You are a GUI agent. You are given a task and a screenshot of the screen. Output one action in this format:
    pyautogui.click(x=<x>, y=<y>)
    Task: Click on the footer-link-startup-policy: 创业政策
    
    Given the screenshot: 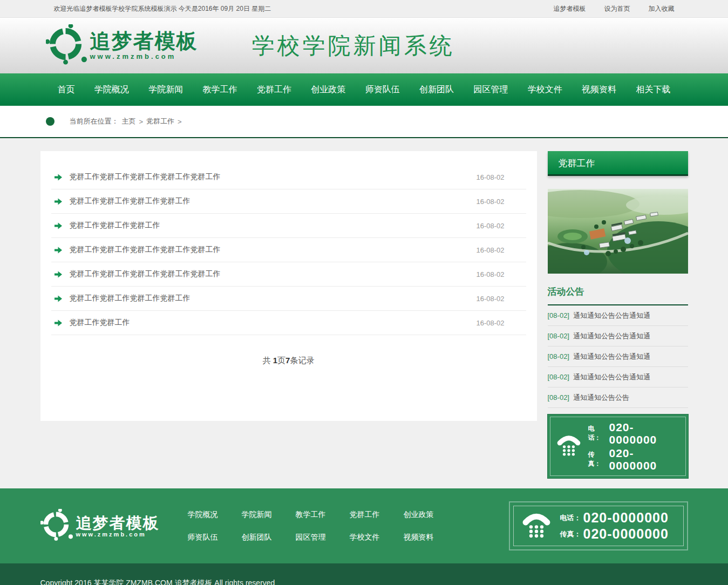 What is the action you would take?
    pyautogui.click(x=431, y=515)
    